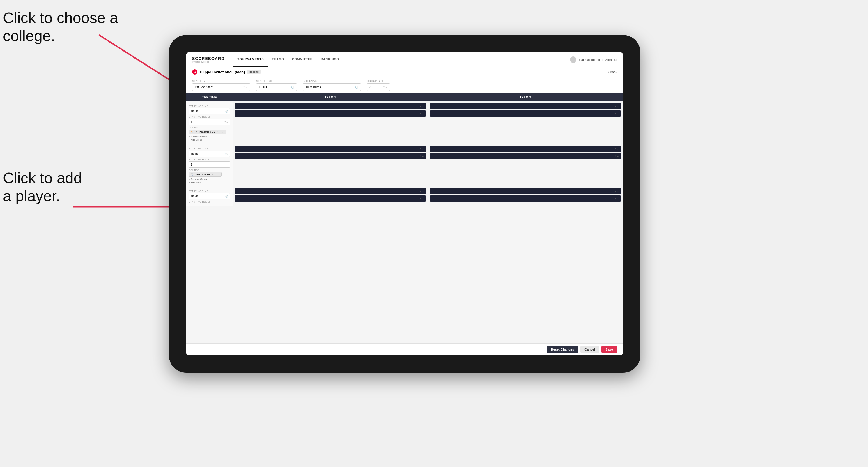 The width and height of the screenshot is (868, 467). I want to click on add-group-r2: +Add Group, so click(210, 182).